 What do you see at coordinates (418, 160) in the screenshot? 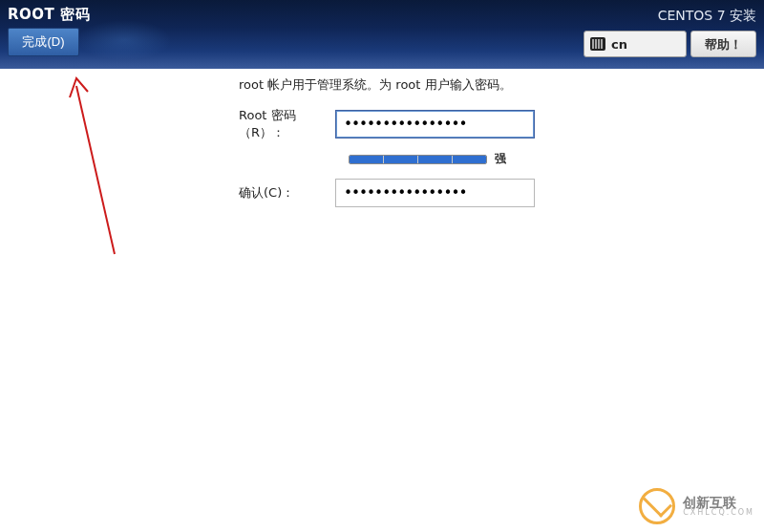
I see `password-strength-meter` at bounding box center [418, 160].